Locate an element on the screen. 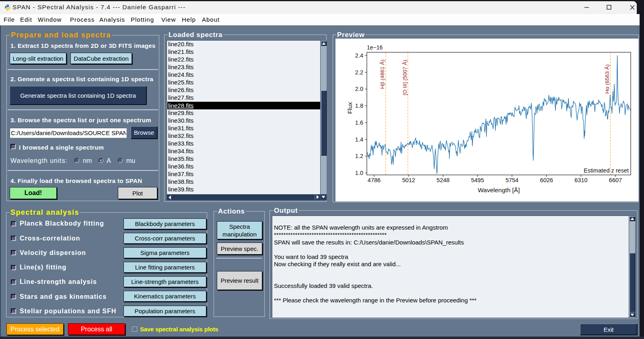 The height and width of the screenshot is (339, 644). svg-text: 6310 is located at coordinates (581, 180).